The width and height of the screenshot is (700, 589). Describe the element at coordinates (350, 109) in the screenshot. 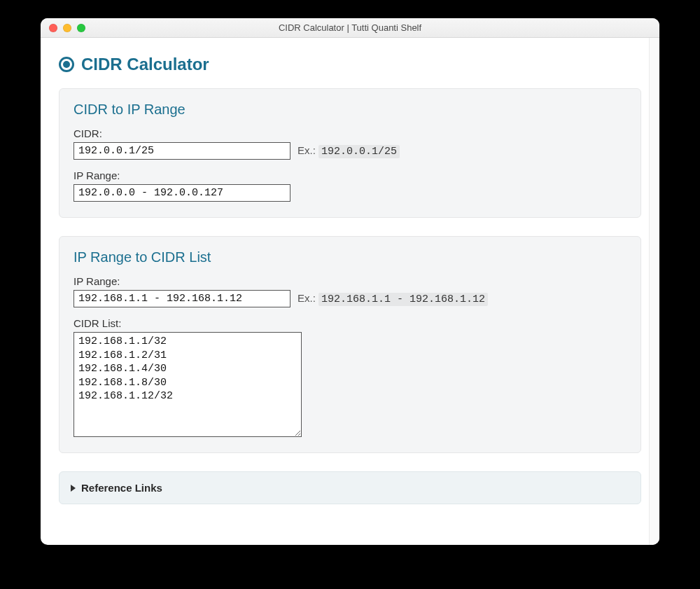

I see `panel-title: CIDR to IP Range` at that location.